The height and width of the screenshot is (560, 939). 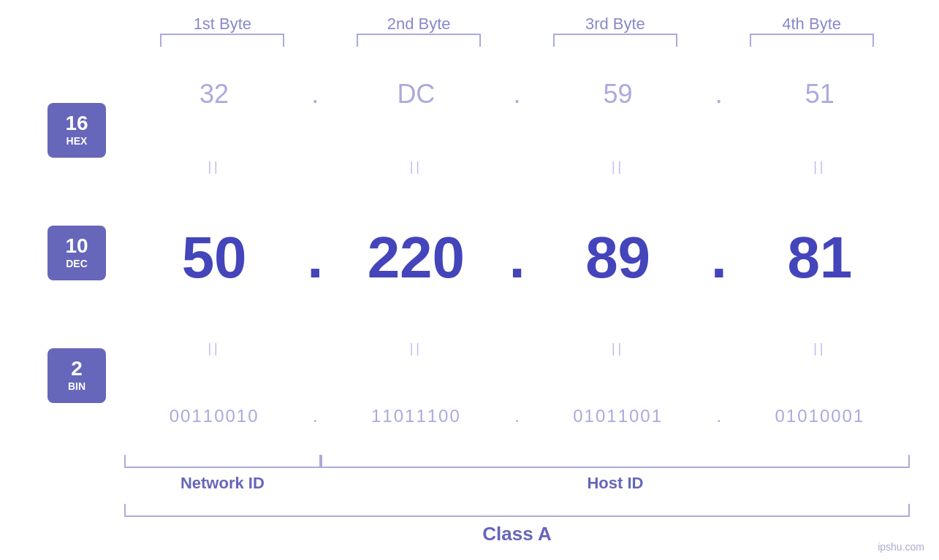 What do you see at coordinates (469, 40) in the screenshot?
I see `top-brackets-row` at bounding box center [469, 40].